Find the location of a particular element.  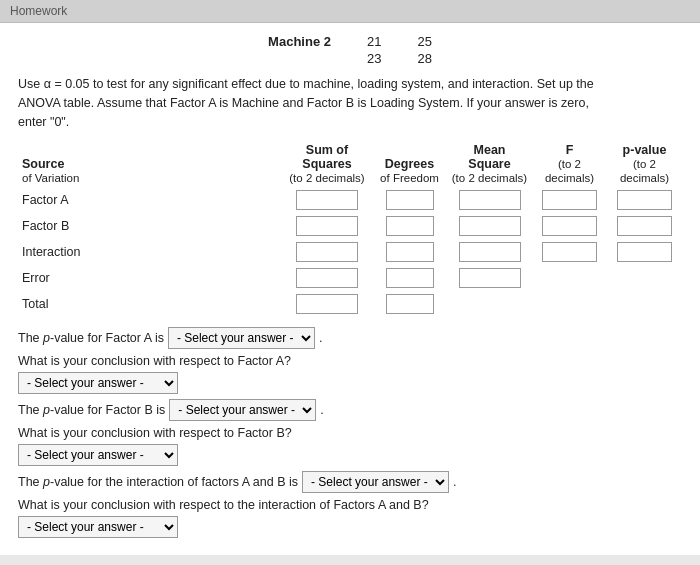

q3-row: The p-value for Factor B is- Select your… is located at coordinates (350, 410).